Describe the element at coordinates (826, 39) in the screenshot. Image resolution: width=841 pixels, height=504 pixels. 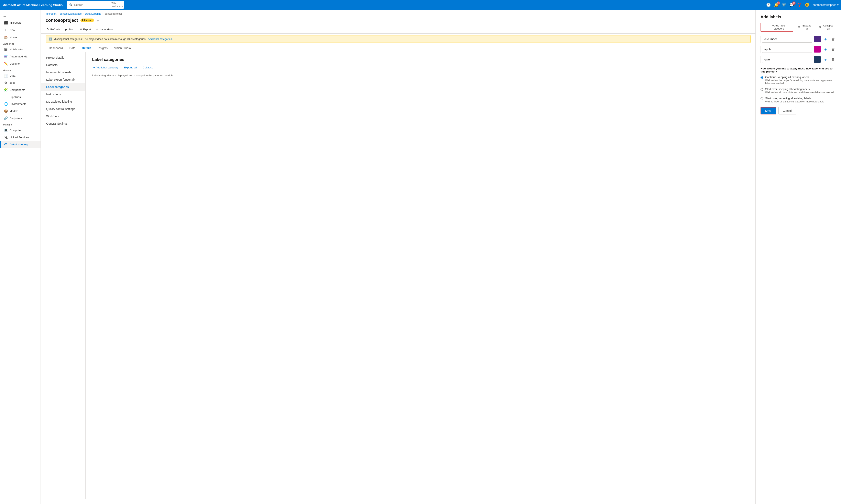
I see `label-add-child-cucumber-button: ＋` at that location.